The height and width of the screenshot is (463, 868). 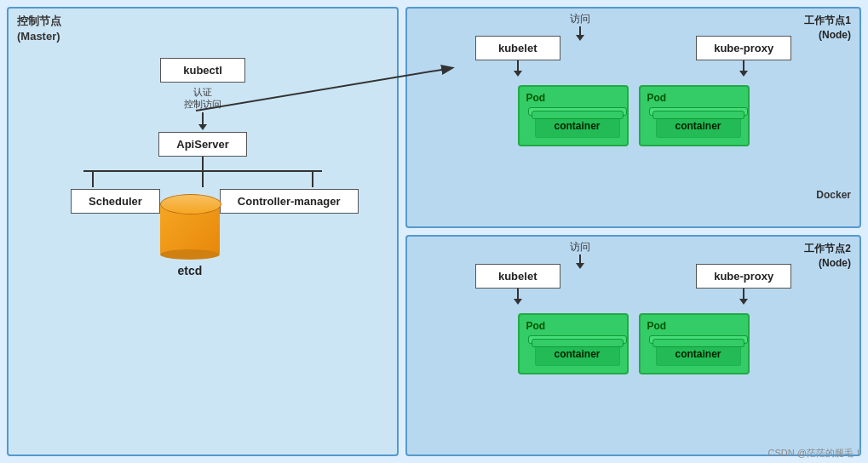 I want to click on etcd-label: etcd, so click(x=189, y=271).